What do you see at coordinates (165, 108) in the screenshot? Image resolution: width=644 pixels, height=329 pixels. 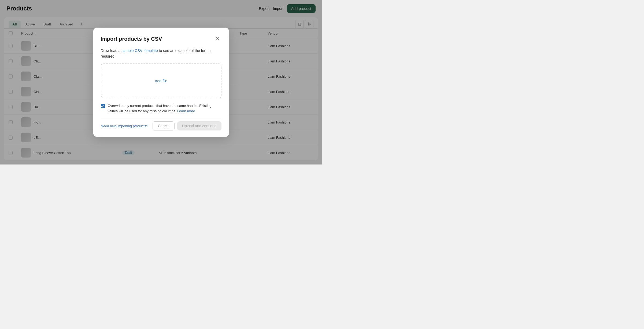 I see `overwrite-text: Overwrite any current products that have…` at bounding box center [165, 108].